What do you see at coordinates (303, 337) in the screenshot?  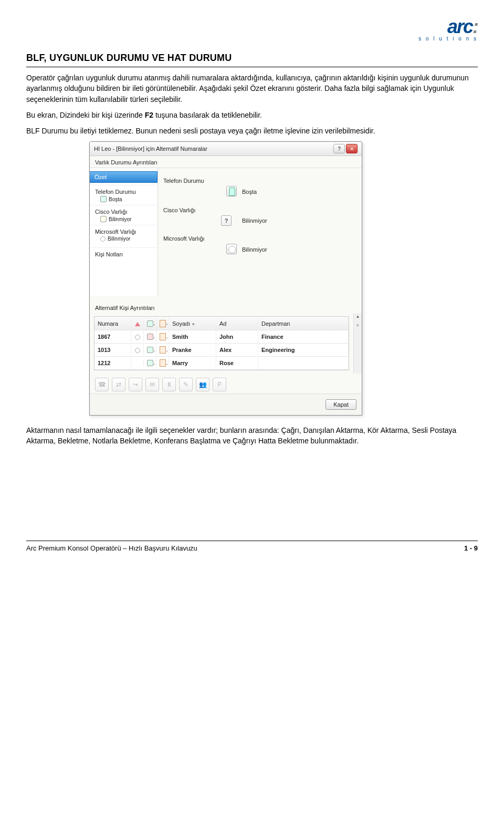 I see `cell-dept: Finance` at bounding box center [303, 337].